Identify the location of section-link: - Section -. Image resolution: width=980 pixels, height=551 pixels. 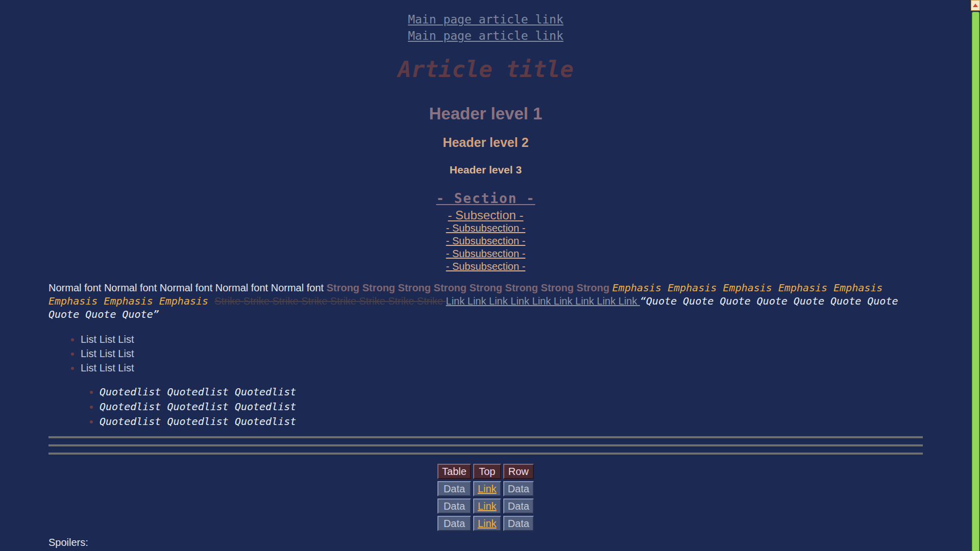
(485, 198).